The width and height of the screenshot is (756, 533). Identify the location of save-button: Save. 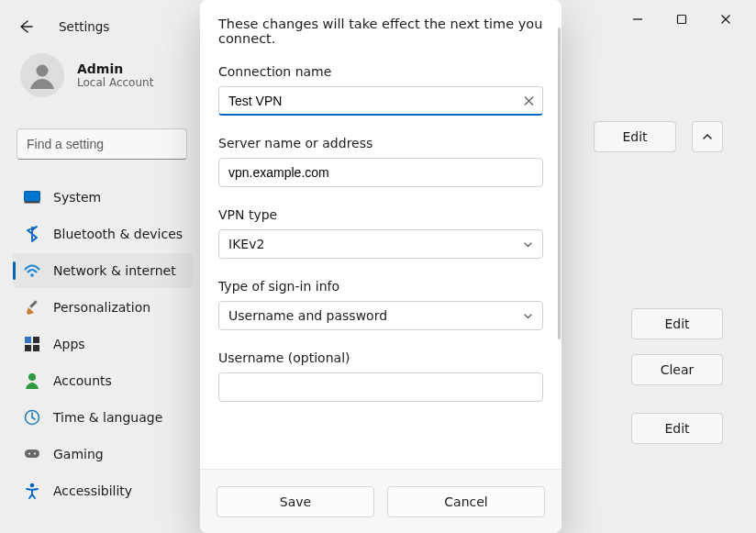
(295, 502).